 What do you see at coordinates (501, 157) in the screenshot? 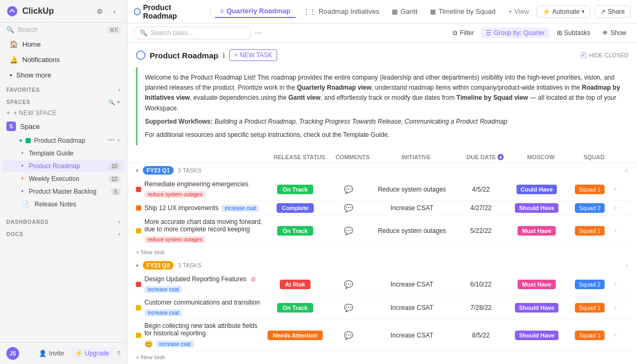
I see `sort-icon: ▲` at bounding box center [501, 157].